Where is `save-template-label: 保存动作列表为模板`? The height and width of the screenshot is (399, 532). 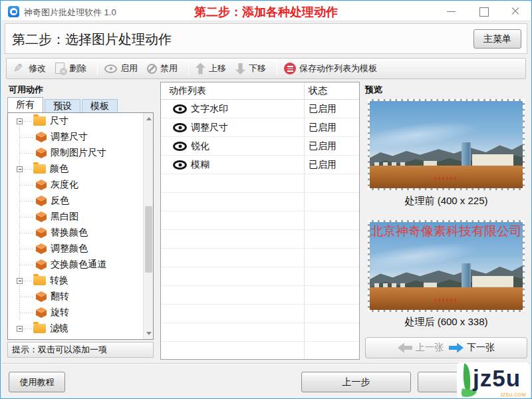
save-template-label: 保存动作列表为模板 is located at coordinates (338, 68).